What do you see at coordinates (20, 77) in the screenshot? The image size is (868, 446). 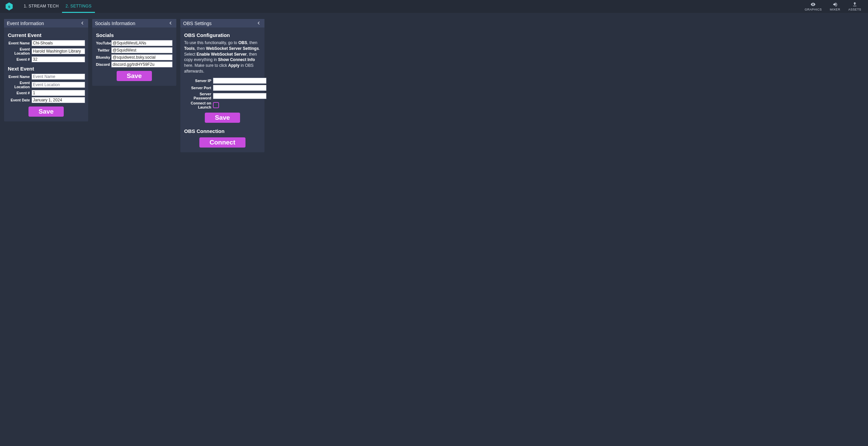 I see `next-event-name-label: Event Name` at bounding box center [20, 77].